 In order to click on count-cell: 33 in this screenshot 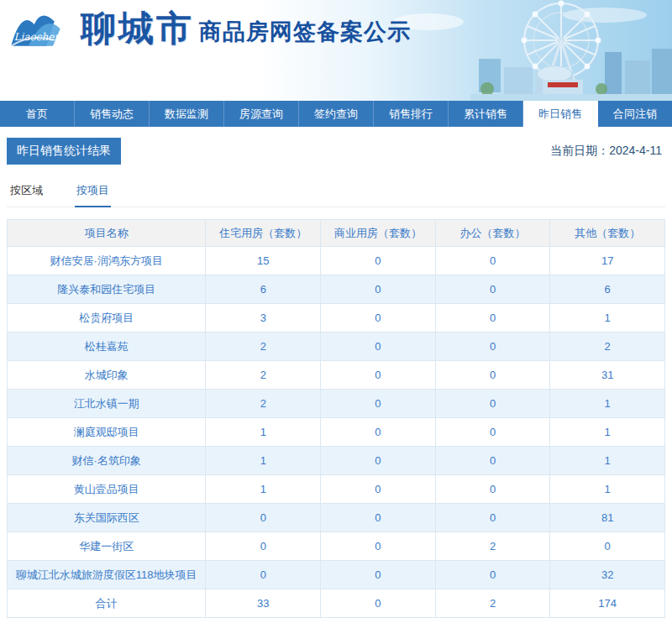, I will do `click(264, 604)`.